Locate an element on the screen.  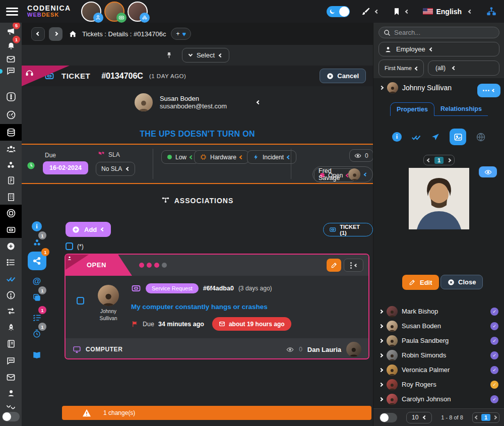
email-icon is located at coordinates (11, 377).